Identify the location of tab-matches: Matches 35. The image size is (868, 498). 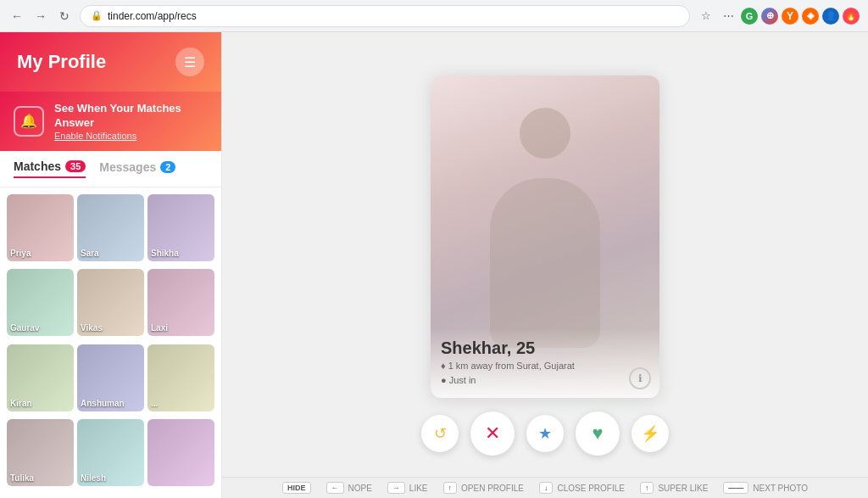
(49, 169).